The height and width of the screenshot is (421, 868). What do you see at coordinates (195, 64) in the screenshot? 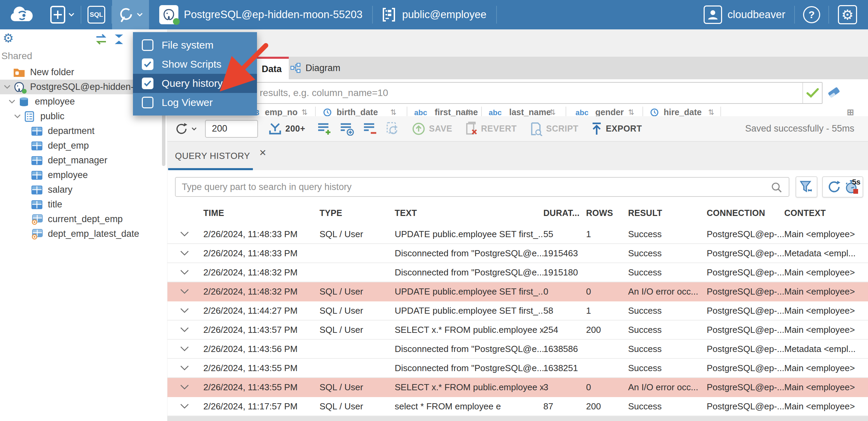
I see `menu-item-show-scripts: Show Scripts` at bounding box center [195, 64].